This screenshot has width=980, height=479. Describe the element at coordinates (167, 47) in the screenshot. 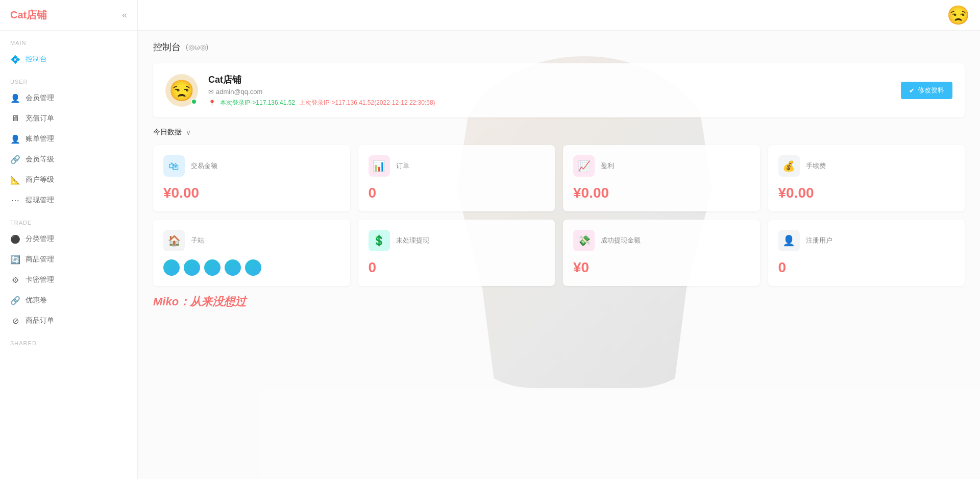

I see `page-title: 控制台` at that location.